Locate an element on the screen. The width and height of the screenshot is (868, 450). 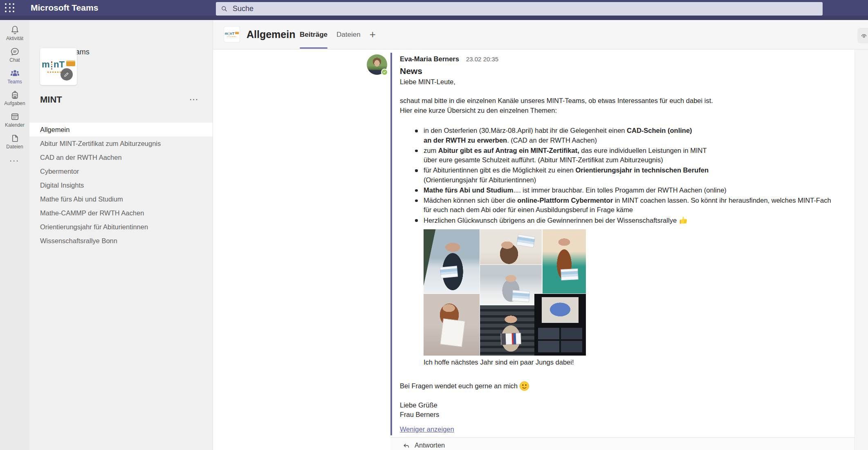
photo-girl-winter-outdoor is located at coordinates (451, 262).